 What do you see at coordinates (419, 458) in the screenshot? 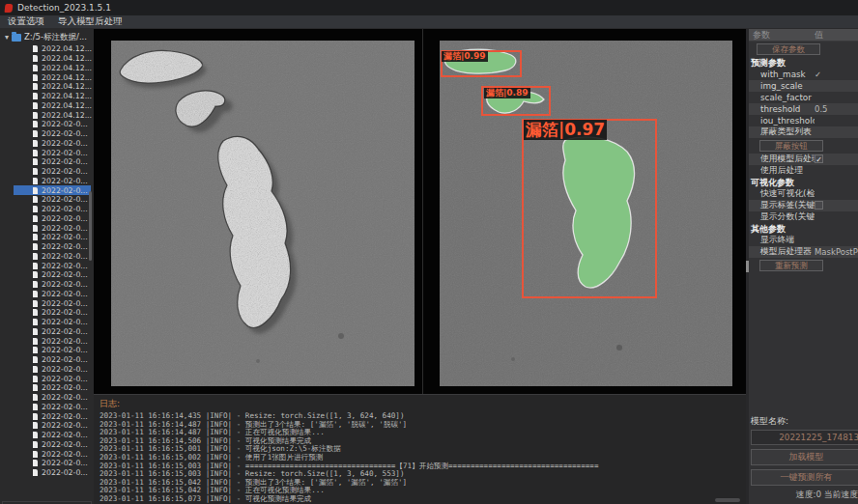
I see `log-lines: 2023-01-11 16:16:14,435 |INFO| - Resize:…` at bounding box center [419, 458].